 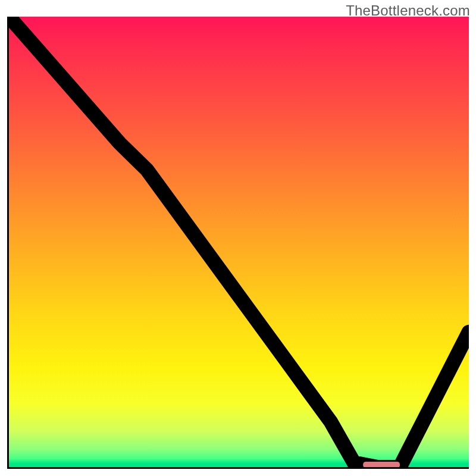 What do you see at coordinates (239, 463) in the screenshot?
I see `green-bottom-band` at bounding box center [239, 463].